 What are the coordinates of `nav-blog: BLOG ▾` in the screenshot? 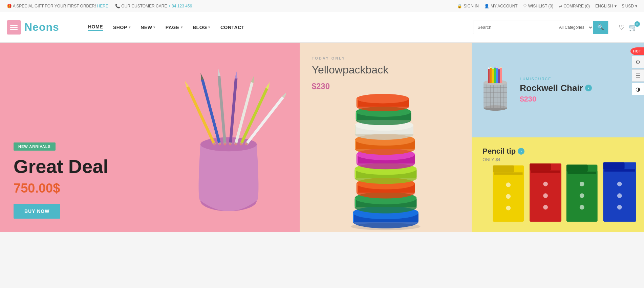 It's located at (201, 27).